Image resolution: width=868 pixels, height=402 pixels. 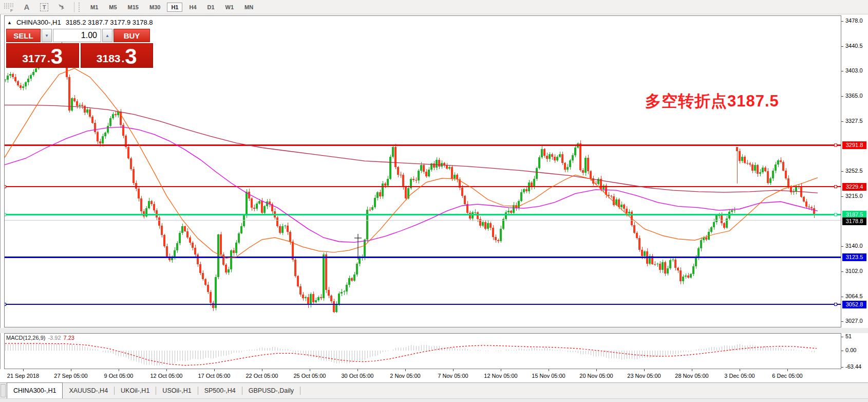 I want to click on text-box-tool-icon: T, so click(x=44, y=7).